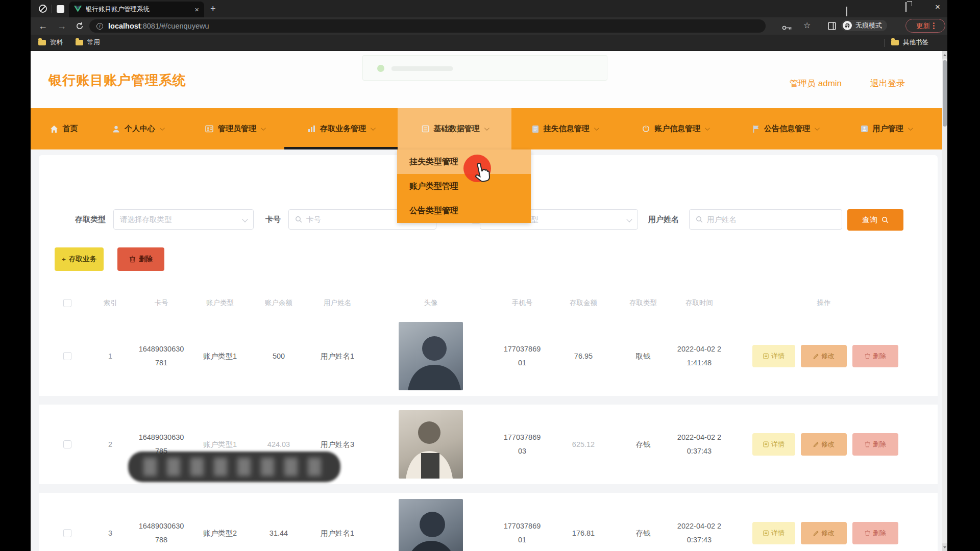  I want to click on report-icon, so click(535, 129).